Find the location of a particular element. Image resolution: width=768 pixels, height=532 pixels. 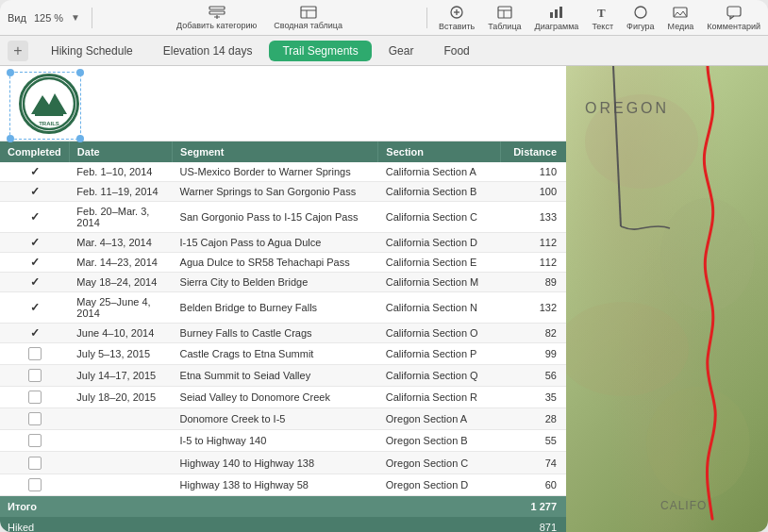

table-row: Highway 138 to Highway 58Oregon Section … is located at coordinates (283, 485).